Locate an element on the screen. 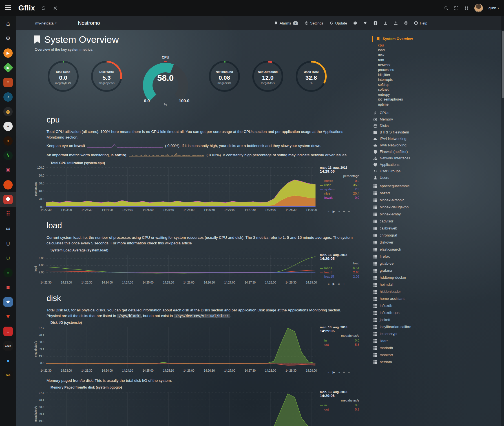 The width and height of the screenshot is (504, 426). menu-app-chronograf: chronograf is located at coordinates (406, 235).